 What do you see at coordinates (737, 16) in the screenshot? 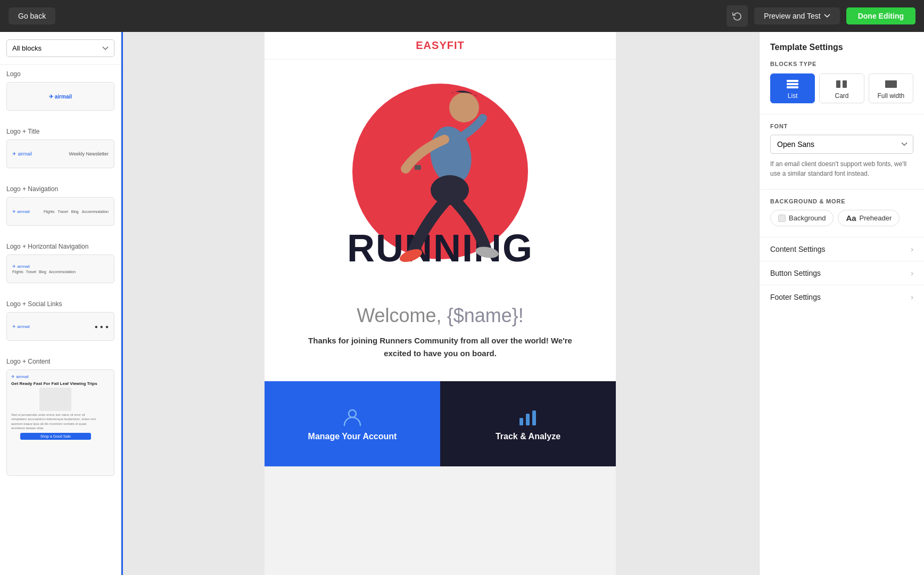
I see `history-button` at bounding box center [737, 16].